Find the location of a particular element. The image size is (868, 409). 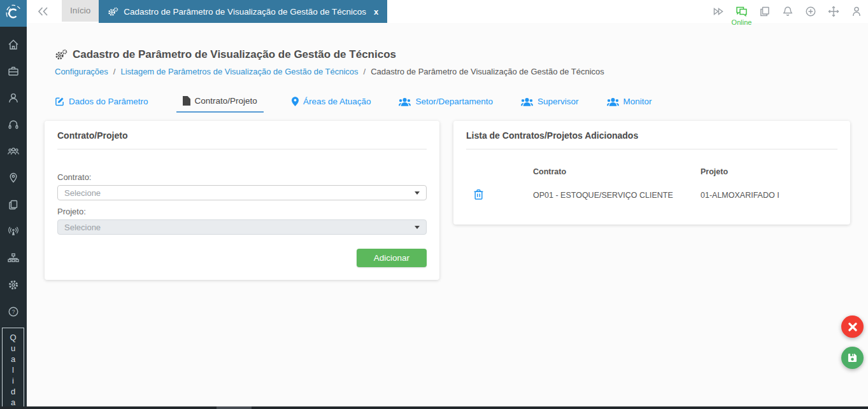

projeto-select-value: Selecione is located at coordinates (83, 228).